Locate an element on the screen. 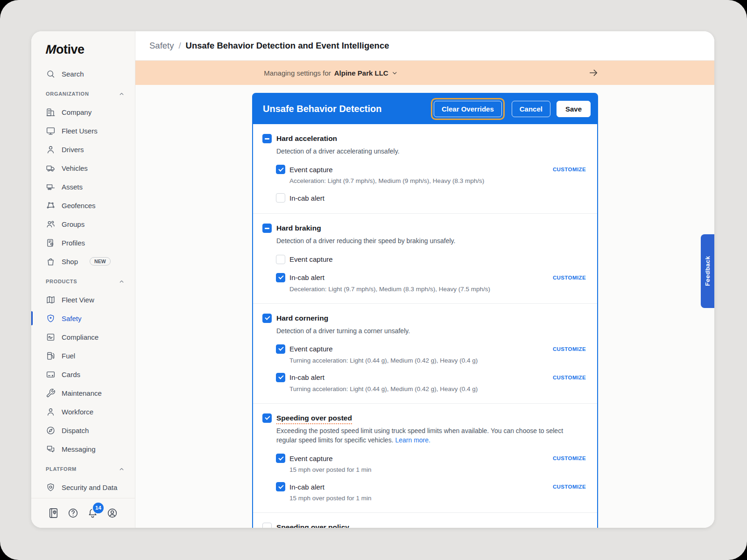 The width and height of the screenshot is (747, 560). sidebar-item-label: Drivers is located at coordinates (73, 149).